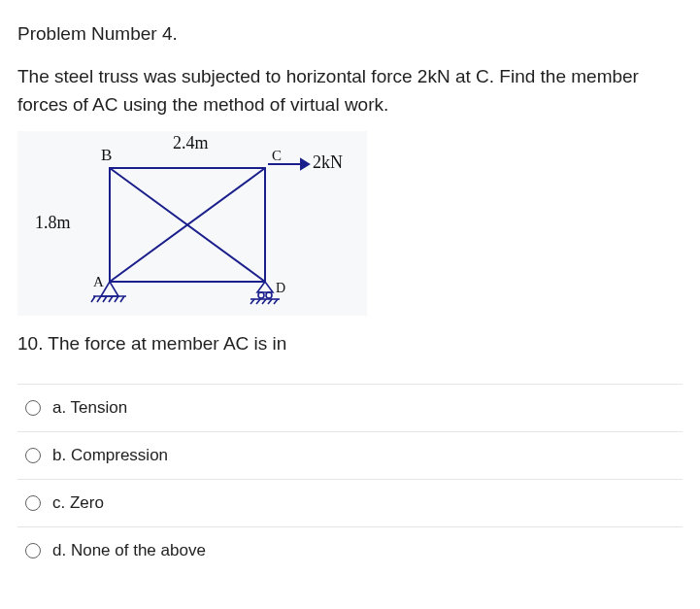  Describe the element at coordinates (107, 155) in the screenshot. I see `node-b-label: B` at that location.